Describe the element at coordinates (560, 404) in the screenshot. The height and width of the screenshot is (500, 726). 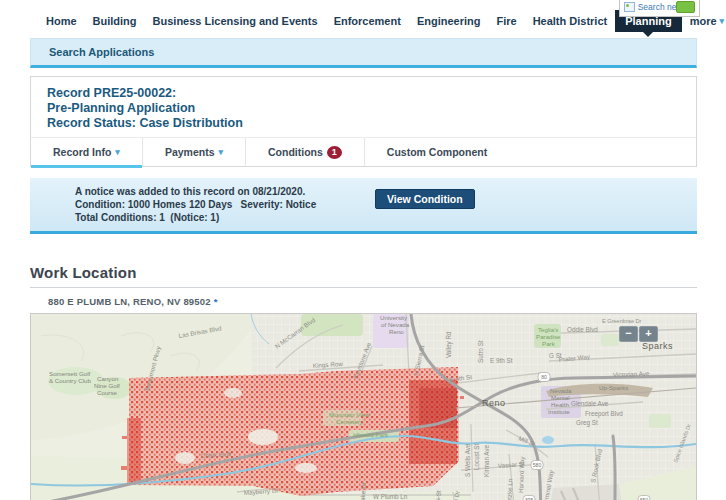
I see `map-label: Health` at that location.